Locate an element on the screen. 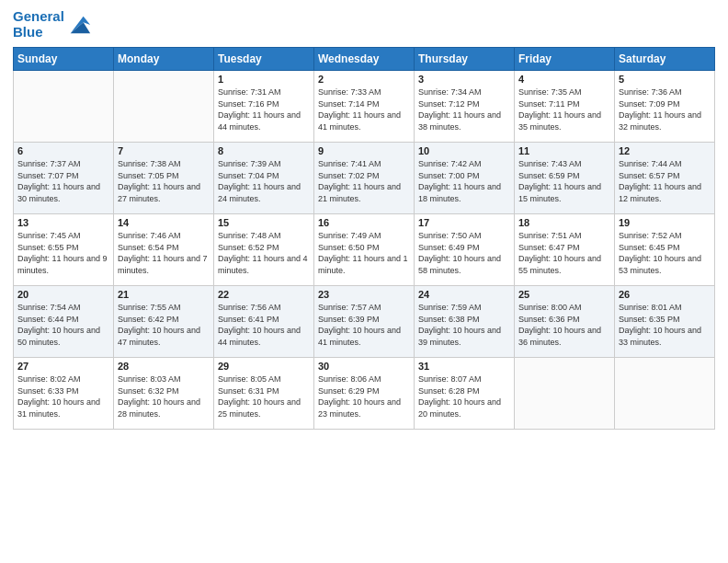  day-number: 15 is located at coordinates (264, 223).